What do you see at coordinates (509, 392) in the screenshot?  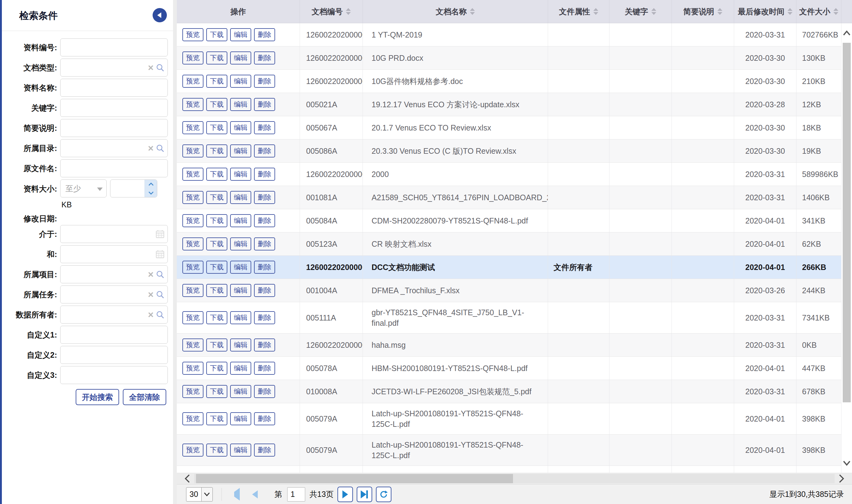 I see `table-row: 预览下载编辑删除010008AJCETD3-WI-LF-PE260208_JSI…` at bounding box center [509, 392].